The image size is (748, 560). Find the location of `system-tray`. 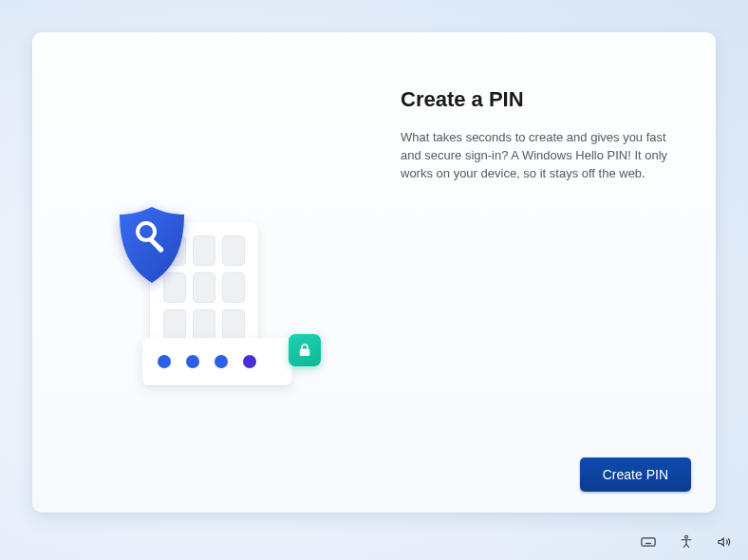

system-tray is located at coordinates (686, 542).